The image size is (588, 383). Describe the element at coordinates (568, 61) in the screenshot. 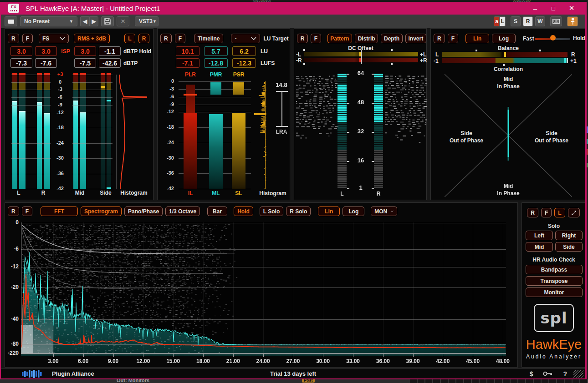

I see `correlation-end-tick` at that location.